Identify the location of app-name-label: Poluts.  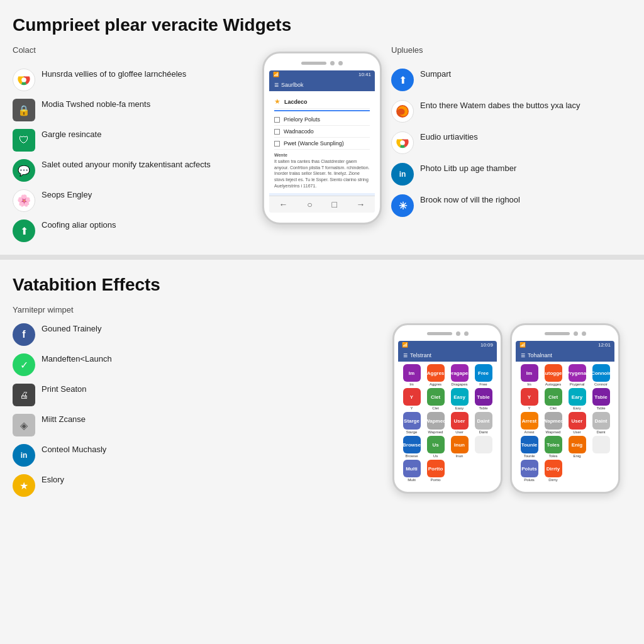
(530, 480).